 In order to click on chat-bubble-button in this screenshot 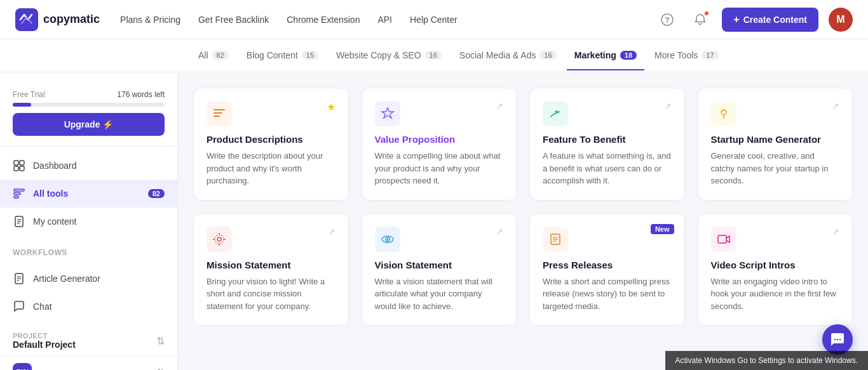, I will do `click(837, 340)`.